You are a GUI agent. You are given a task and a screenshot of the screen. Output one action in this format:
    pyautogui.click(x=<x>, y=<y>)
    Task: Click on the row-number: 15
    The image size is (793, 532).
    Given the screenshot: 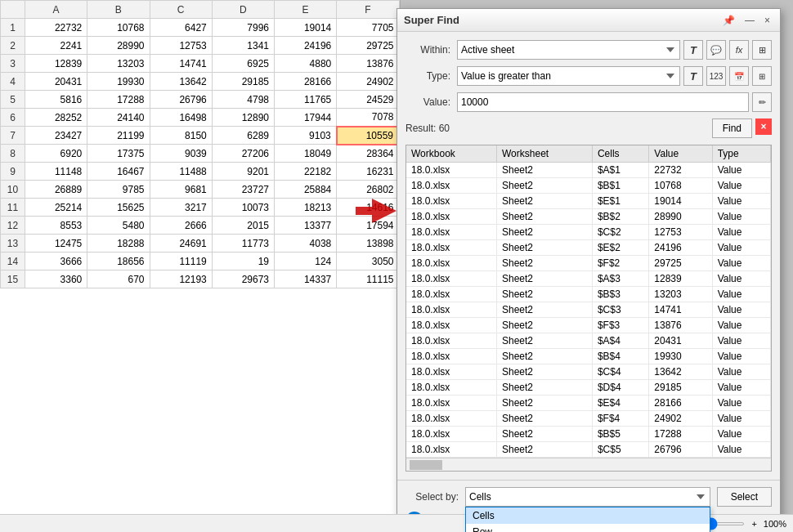 What is the action you would take?
    pyautogui.click(x=13, y=279)
    